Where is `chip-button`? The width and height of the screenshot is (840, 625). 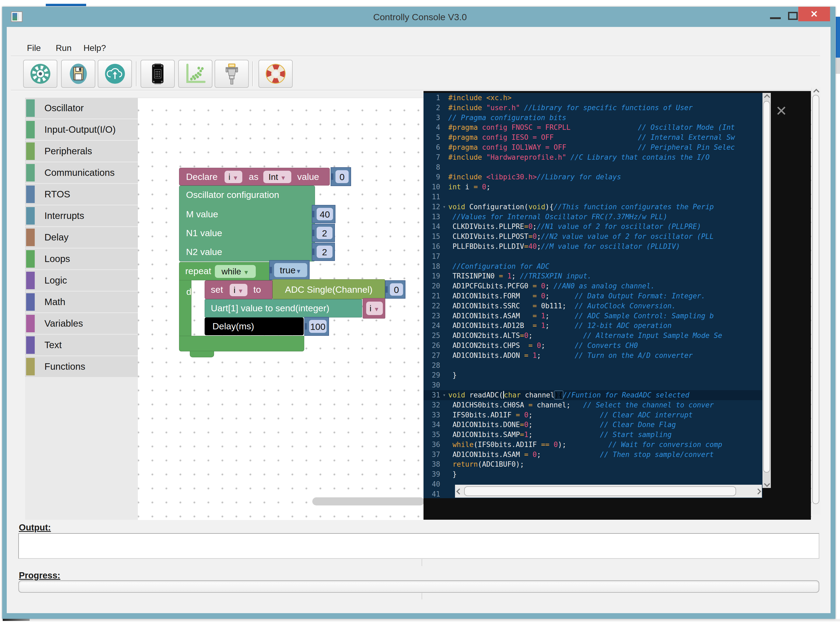 chip-button is located at coordinates (158, 74).